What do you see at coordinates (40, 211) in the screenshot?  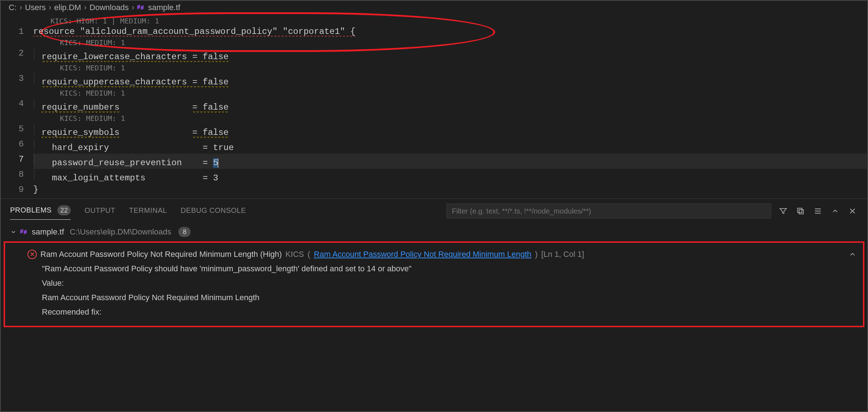 I see `tab-problems: PROBLEMS 22` at bounding box center [40, 211].